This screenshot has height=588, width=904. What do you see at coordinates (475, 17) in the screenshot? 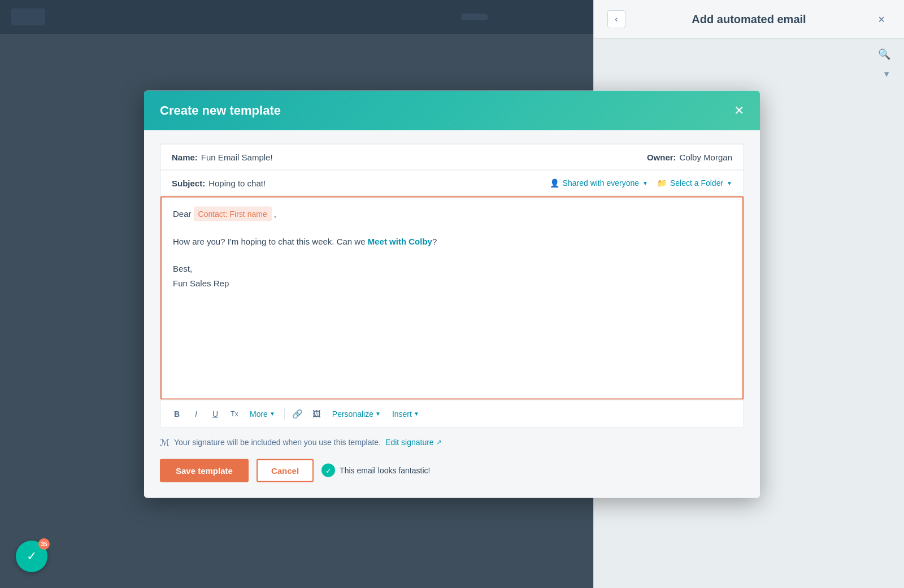
I see `top-bar-nav` at bounding box center [475, 17].